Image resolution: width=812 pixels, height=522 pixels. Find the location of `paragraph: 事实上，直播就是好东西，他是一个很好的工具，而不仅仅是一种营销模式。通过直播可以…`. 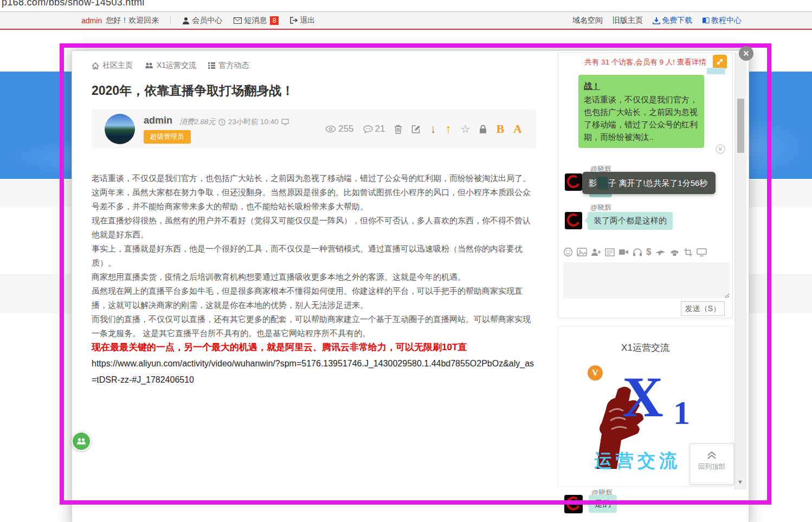

paragraph: 事实上，直播就是好东西，他是一个很好的工具，而不仅仅是一种营销模式。通过直播可以… is located at coordinates (314, 256).